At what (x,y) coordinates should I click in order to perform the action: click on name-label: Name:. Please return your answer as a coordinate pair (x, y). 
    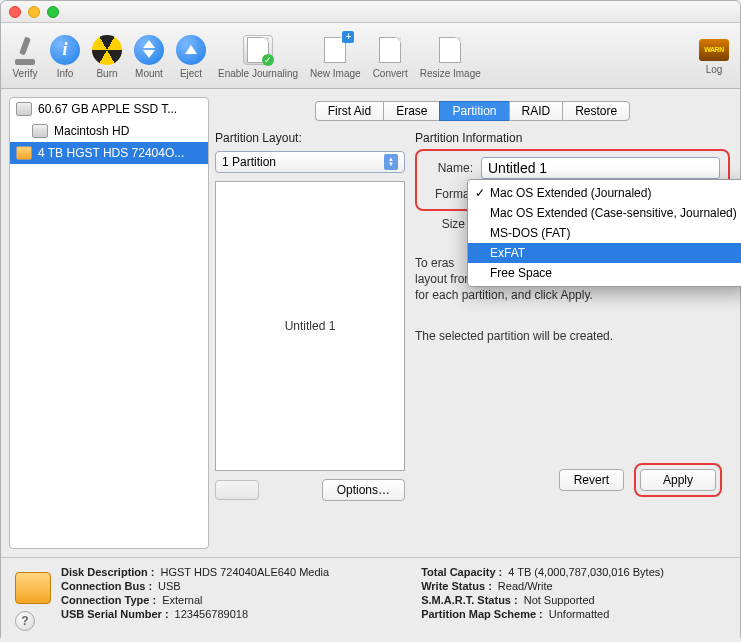
    Looking at the image, I should click on (448, 168).